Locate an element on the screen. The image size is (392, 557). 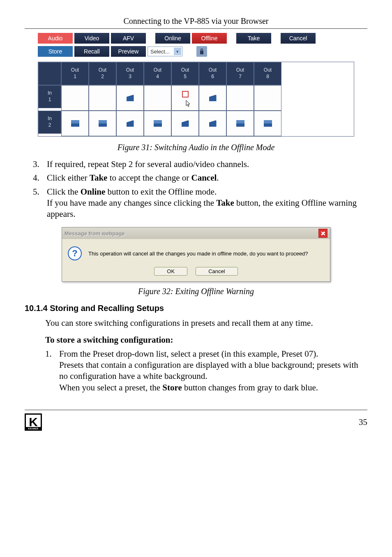
figure-caption-32: Figure 32: Exiting Offline Warning is located at coordinates (196, 291).